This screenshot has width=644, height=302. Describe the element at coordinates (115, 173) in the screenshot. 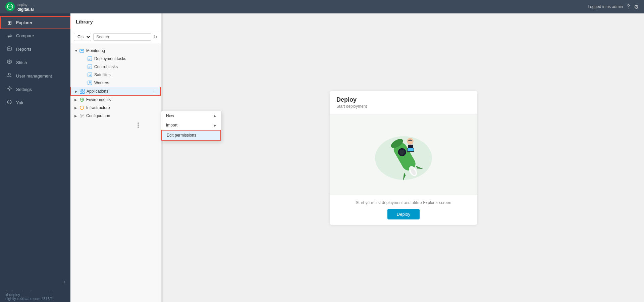

I see `library-tree: ▼ Monitoring` at that location.